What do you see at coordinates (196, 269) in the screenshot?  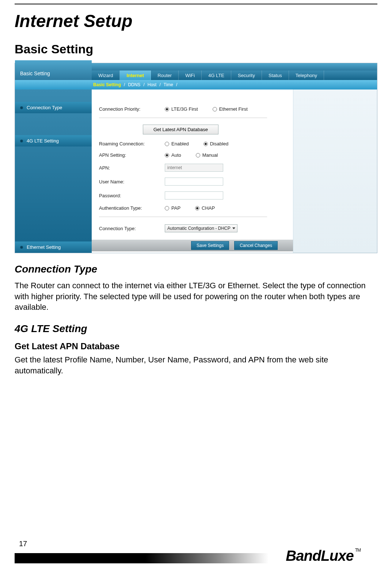 I see `connection-type-heading: Connection Type` at bounding box center [196, 269].